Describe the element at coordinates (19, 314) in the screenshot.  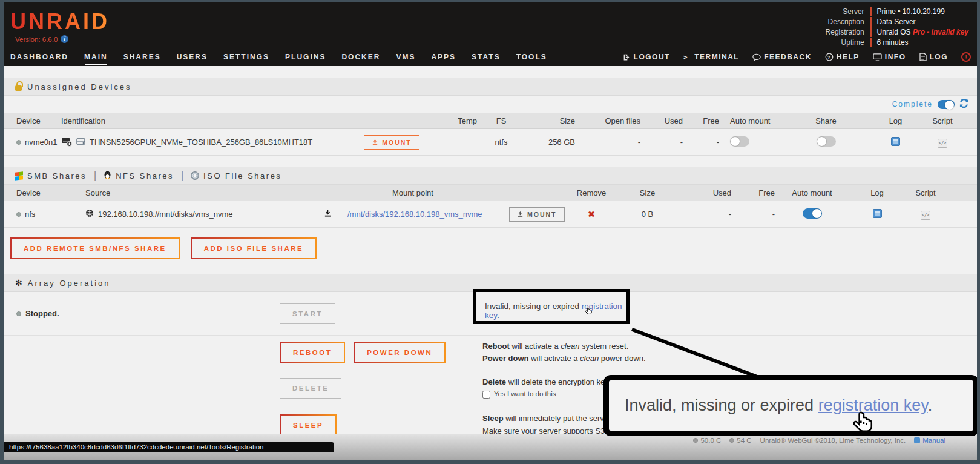
I see `array-status-dot` at that location.